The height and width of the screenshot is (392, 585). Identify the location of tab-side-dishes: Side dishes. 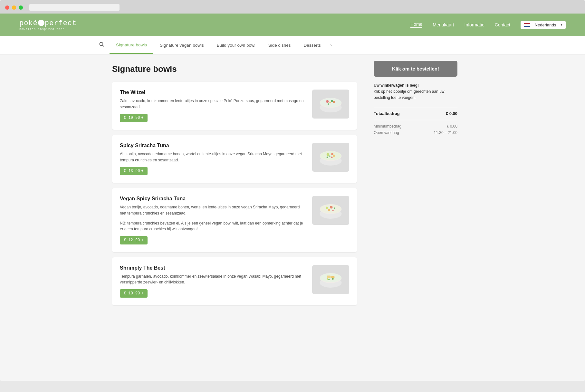
(280, 45).